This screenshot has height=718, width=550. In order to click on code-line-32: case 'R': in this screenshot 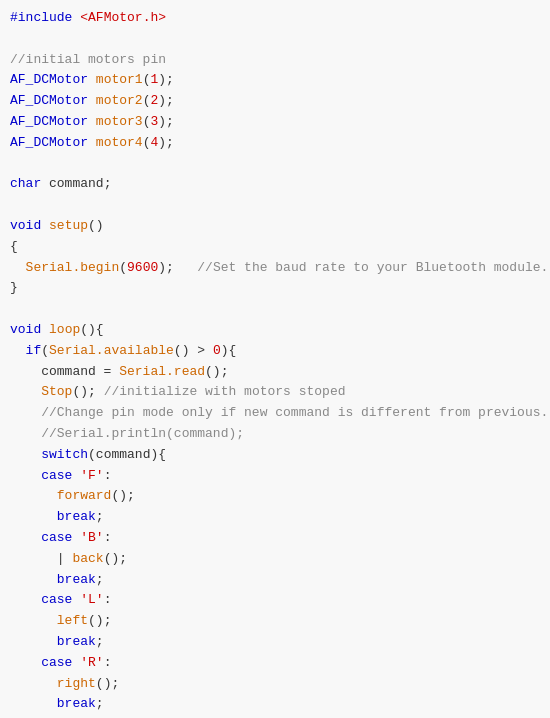, I will do `click(275, 664)`.